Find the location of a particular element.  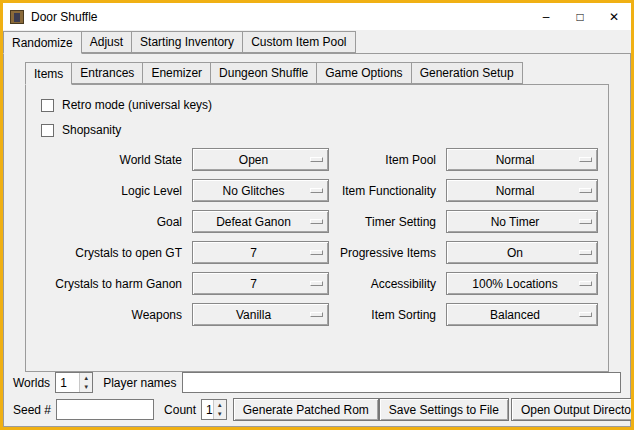

accessibility-label: Accessibility is located at coordinates (388, 284).